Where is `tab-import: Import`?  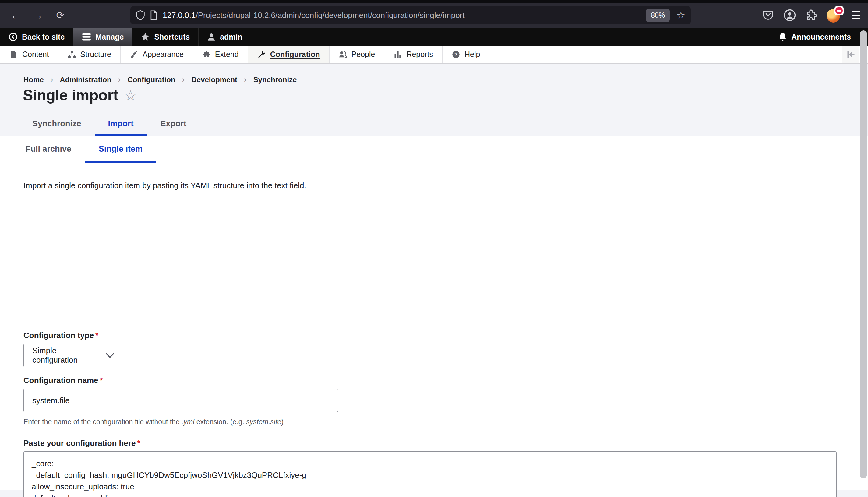 tab-import: Import is located at coordinates (121, 125).